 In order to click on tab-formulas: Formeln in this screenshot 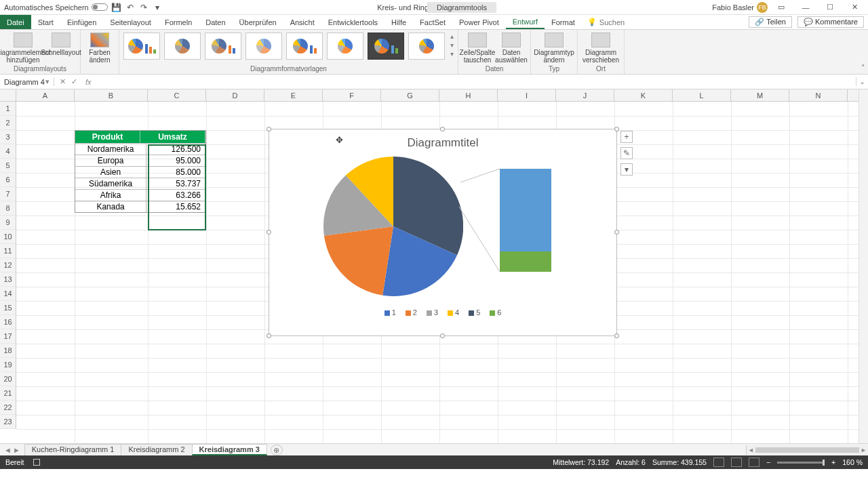, I will do `click(178, 22)`.